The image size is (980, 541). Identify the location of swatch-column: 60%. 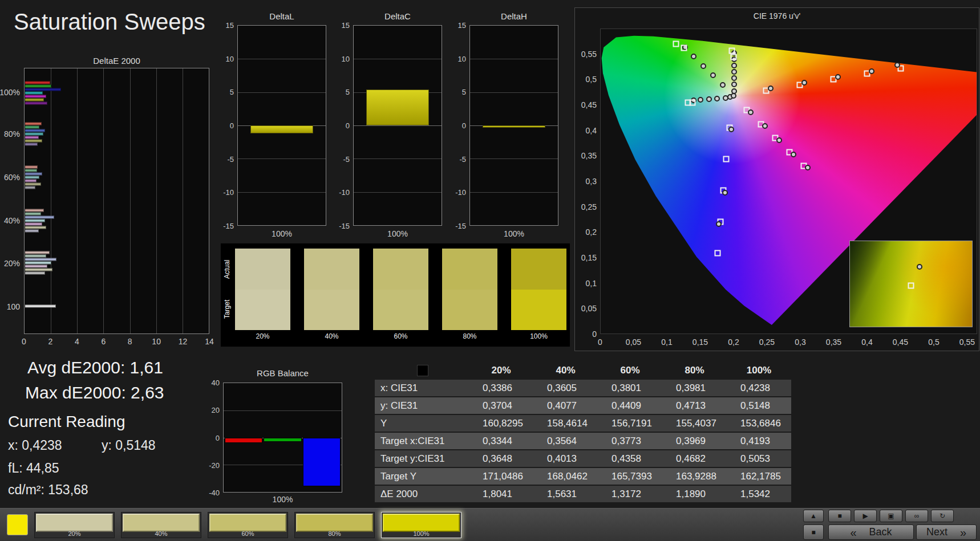
(400, 290).